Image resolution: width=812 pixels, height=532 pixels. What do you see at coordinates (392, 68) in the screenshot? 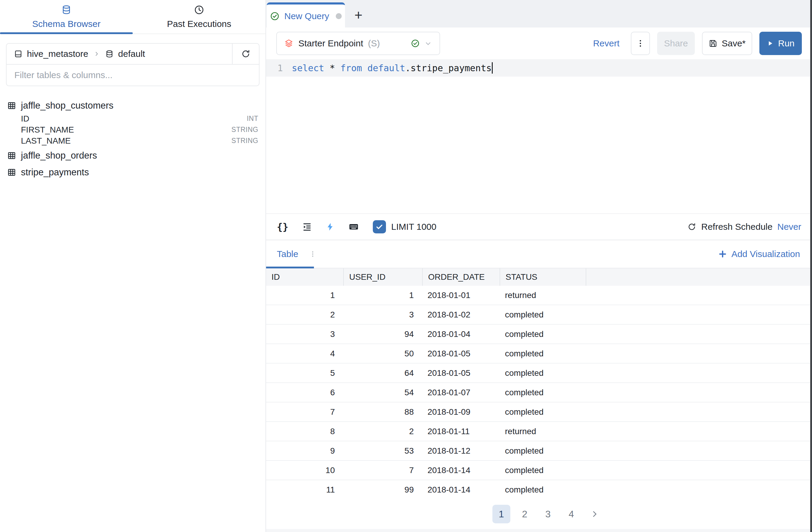
I see `code-text: select * from default.stripe_payments` at bounding box center [392, 68].